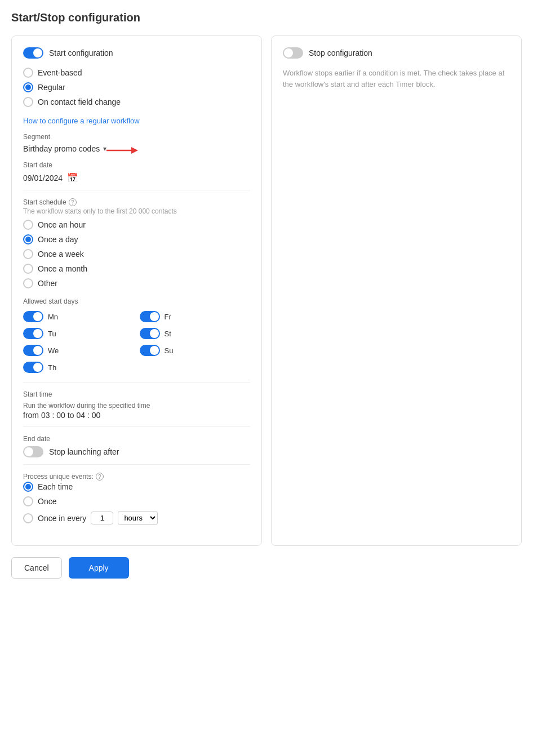  Describe the element at coordinates (61, 415) in the screenshot. I see `time-from-min: 00` at that location.